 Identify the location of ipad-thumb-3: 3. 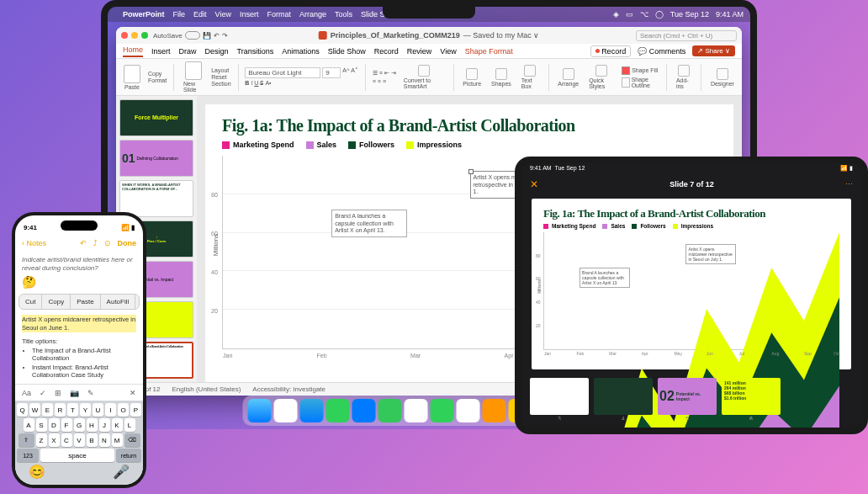
(559, 396).